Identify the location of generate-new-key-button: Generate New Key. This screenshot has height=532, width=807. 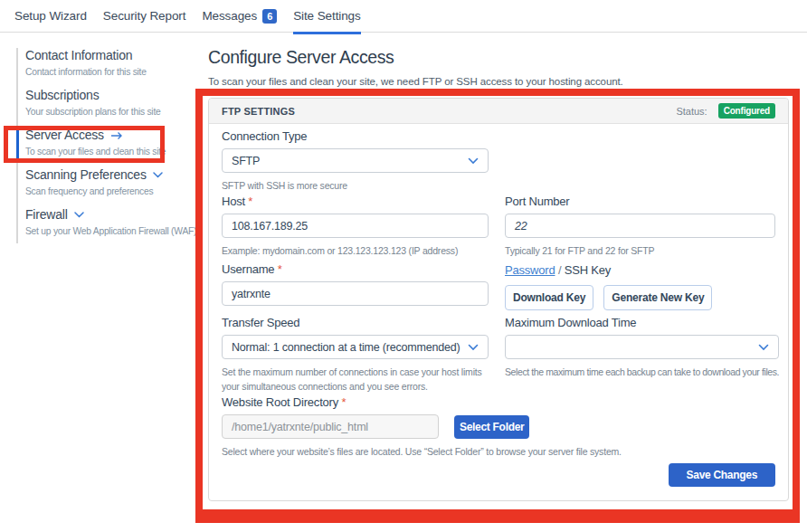
(658, 298).